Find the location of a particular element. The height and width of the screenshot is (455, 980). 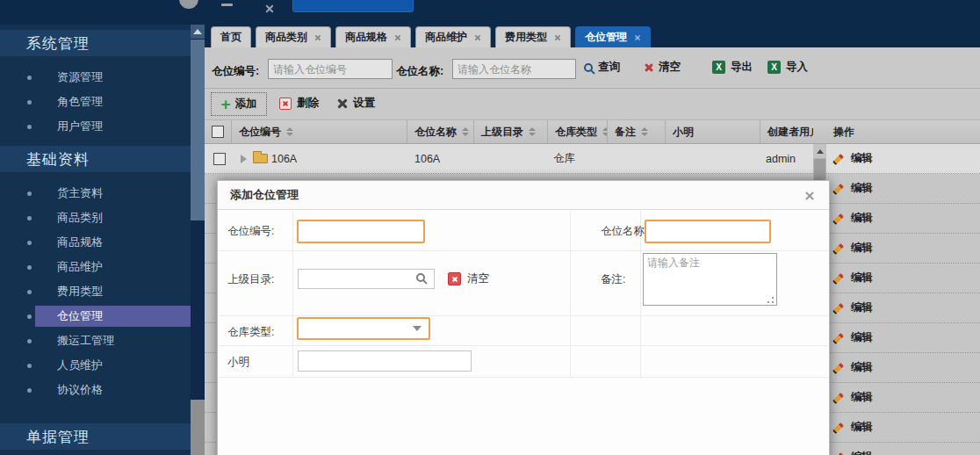

sidebar-item-user: 用户管理 is located at coordinates (95, 126).